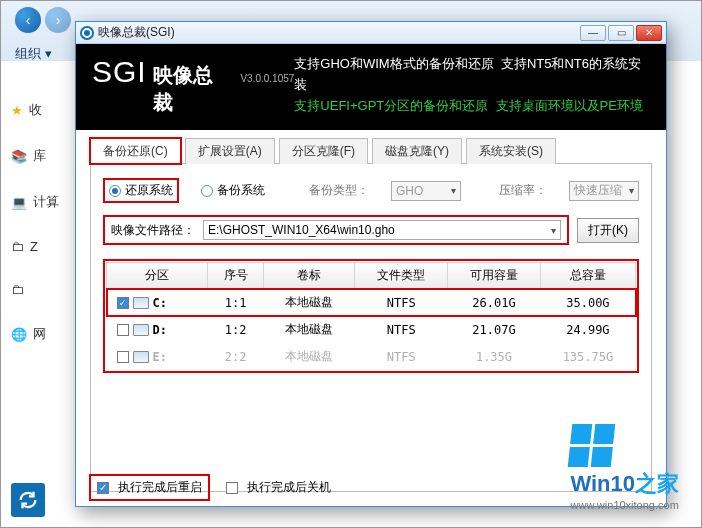 This screenshot has height=528, width=702. What do you see at coordinates (149, 190) in the screenshot?
I see `radio-restore-label: 还原系统` at bounding box center [149, 190].